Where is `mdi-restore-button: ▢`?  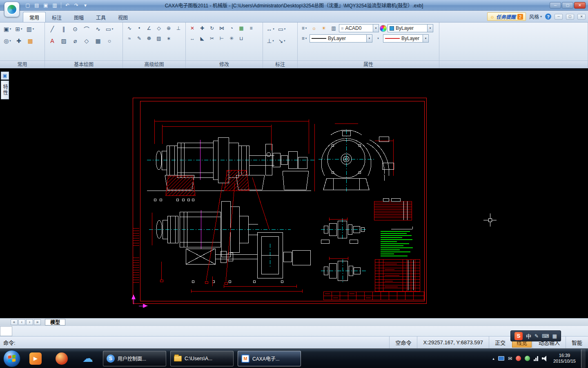 mdi-restore-button: ▢ is located at coordinates (570, 17).